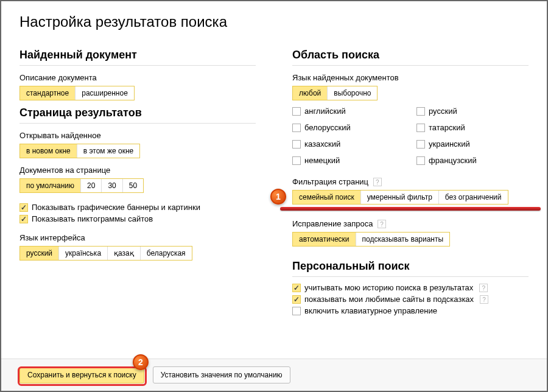 The width and height of the screenshot is (548, 392). What do you see at coordinates (297, 144) in the screenshot?
I see `lang-kk-checkbox` at bounding box center [297, 144].